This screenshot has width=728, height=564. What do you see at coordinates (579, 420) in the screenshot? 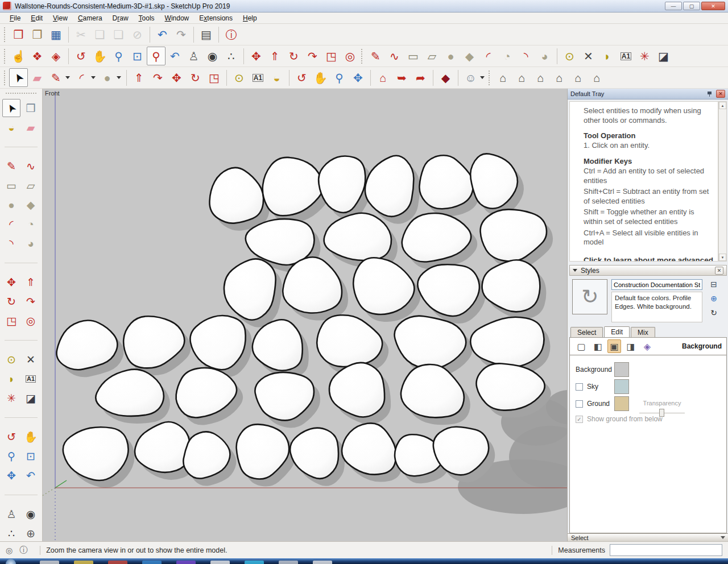
I see `show-ground-checkbox: ✓` at bounding box center [579, 420].